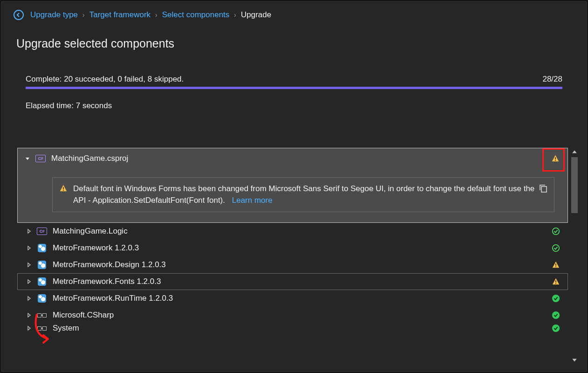 The image size is (588, 373). What do you see at coordinates (293, 248) in the screenshot?
I see `result-row-1: MetroFramework 1.2.0.3` at bounding box center [293, 248].